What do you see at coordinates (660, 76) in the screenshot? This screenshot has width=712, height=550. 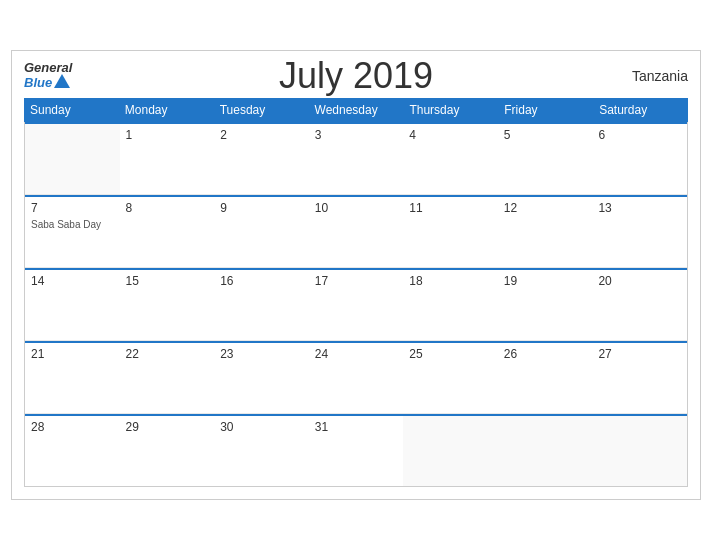 I see `country-label: Tanzania` at bounding box center [660, 76].